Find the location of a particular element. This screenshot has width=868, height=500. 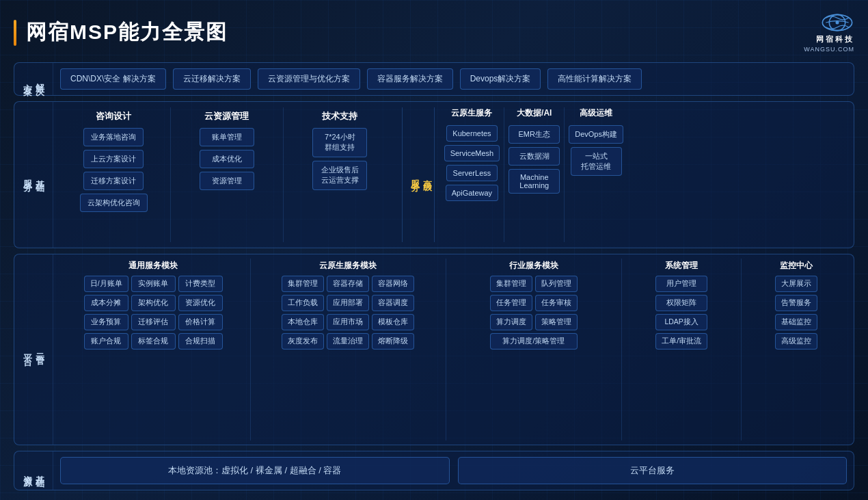

advanced-label-area: 高级服务 is located at coordinates (422, 175).